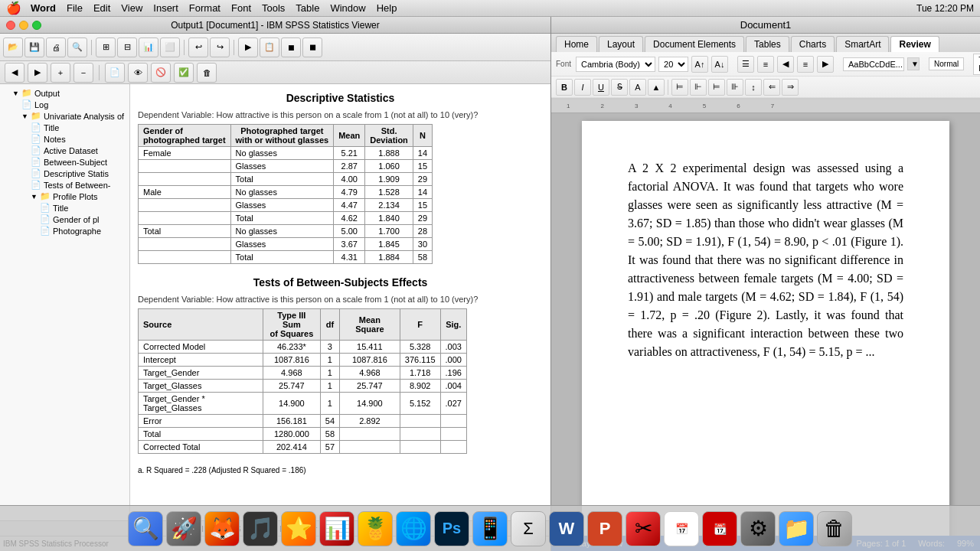 The height and width of the screenshot is (551, 980). I want to click on dock-spss: 📊, so click(337, 529).